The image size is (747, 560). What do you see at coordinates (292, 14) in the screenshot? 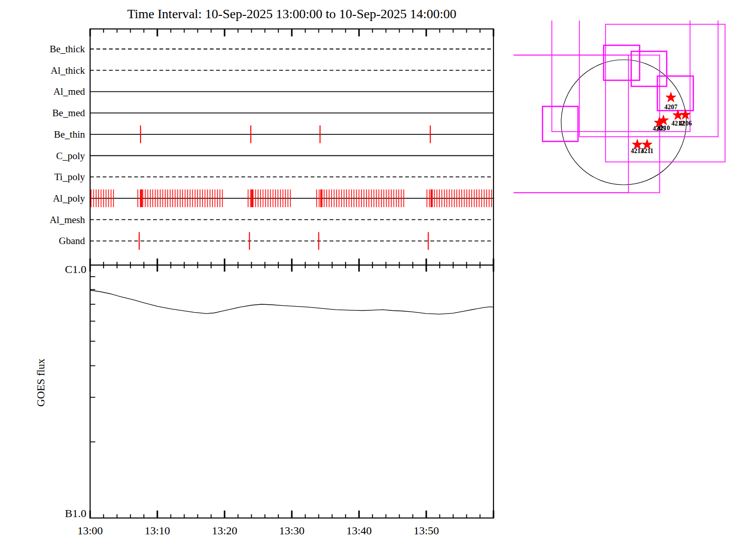
I see `plot-title: Time Interval: 10-Sep-2025 13:00:00 to 1…` at bounding box center [292, 14].